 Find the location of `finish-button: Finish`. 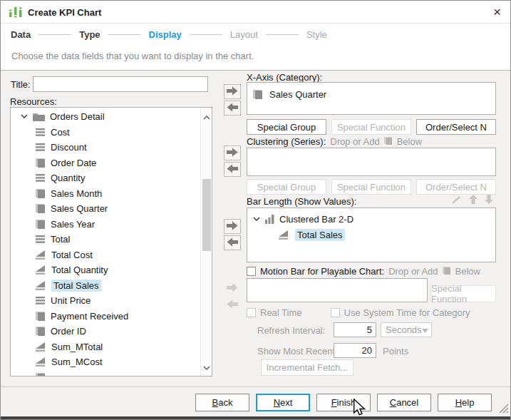

finish-button: Finish is located at coordinates (344, 402).